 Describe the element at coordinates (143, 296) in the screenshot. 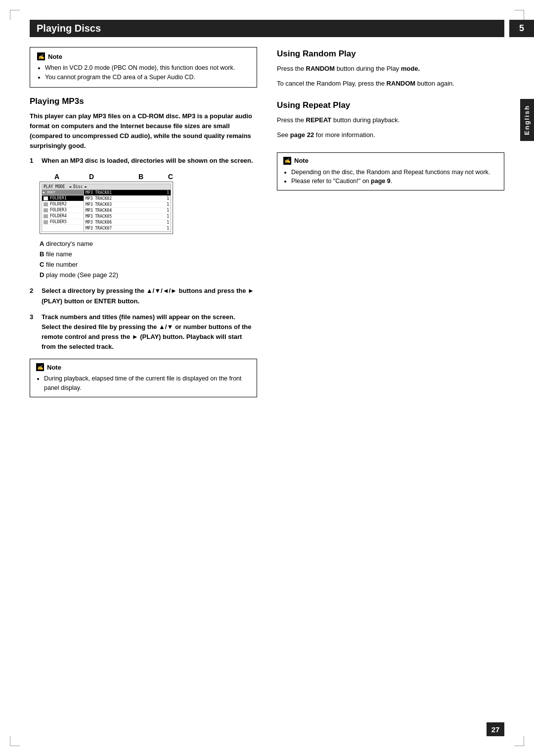

I see `step-2: 2 Select a directory by pressing the ▲/▼…` at that location.